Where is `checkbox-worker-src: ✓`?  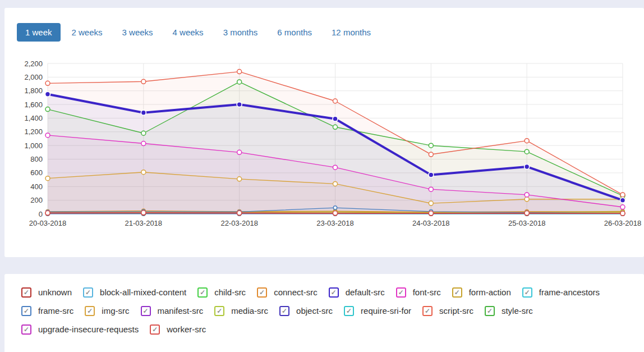
checkbox-worker-src: ✓ is located at coordinates (155, 330).